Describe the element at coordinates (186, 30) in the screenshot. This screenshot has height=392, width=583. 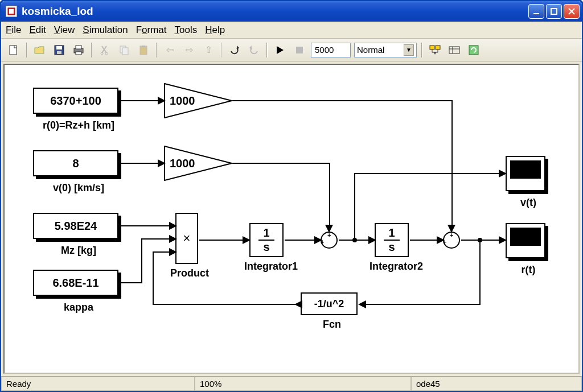
I see `menu-tools: Tools` at that location.